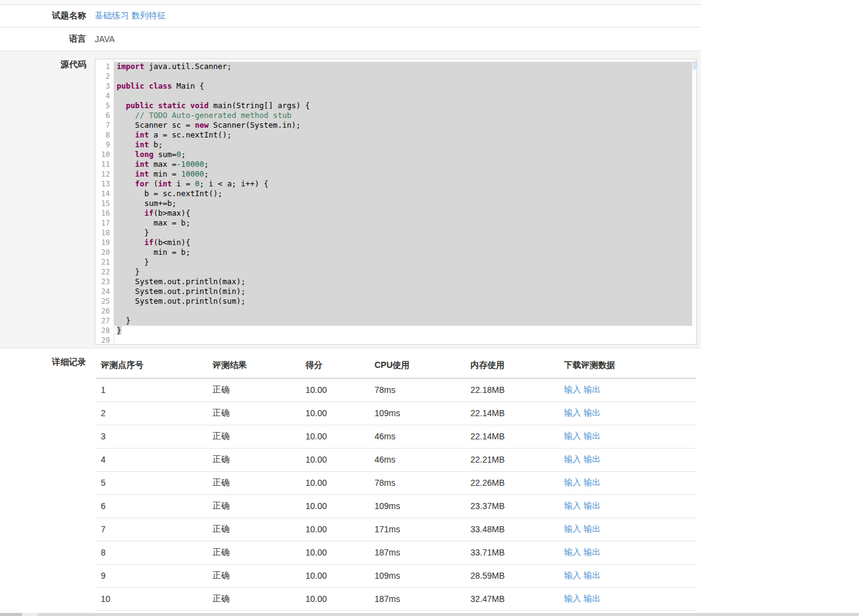 The height and width of the screenshot is (616, 859). I want to click on code-line: public static void main(String[] args) {, so click(406, 106).